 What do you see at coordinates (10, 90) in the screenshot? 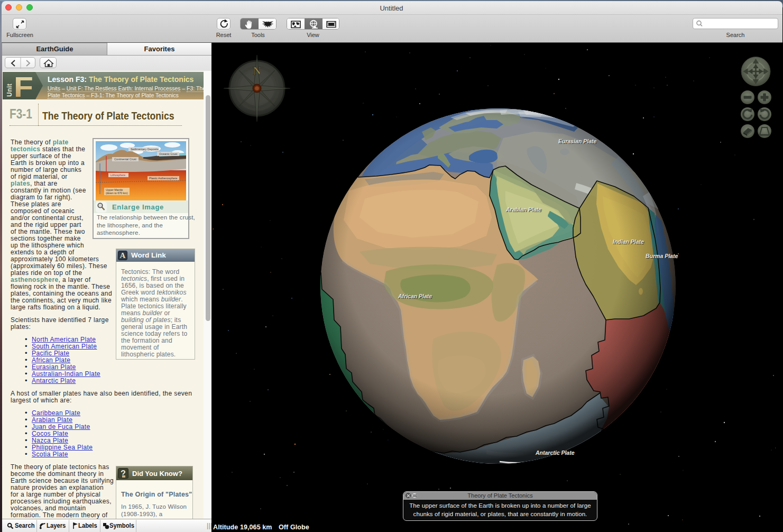
I see `svg-text: Unit` at bounding box center [10, 90].